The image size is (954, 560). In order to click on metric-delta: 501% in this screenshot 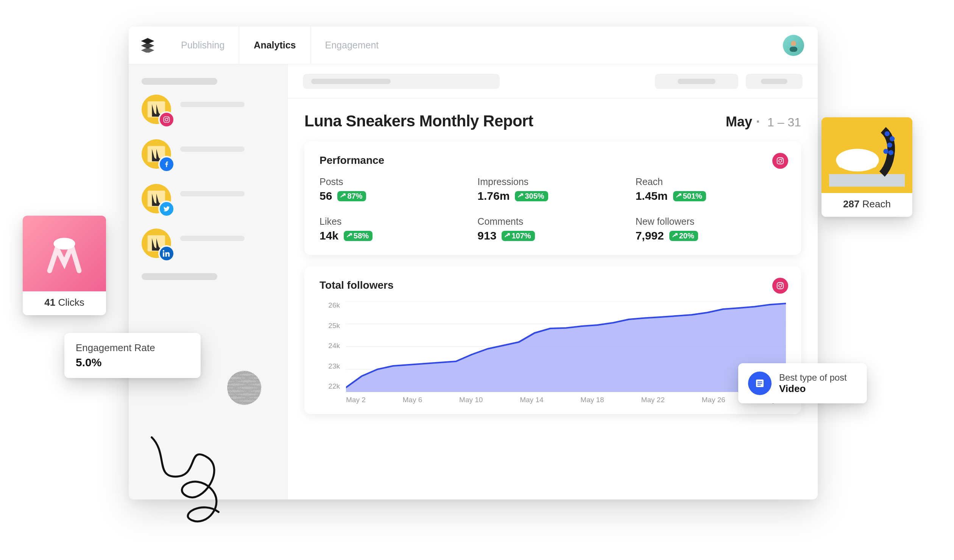, I will do `click(690, 196)`.